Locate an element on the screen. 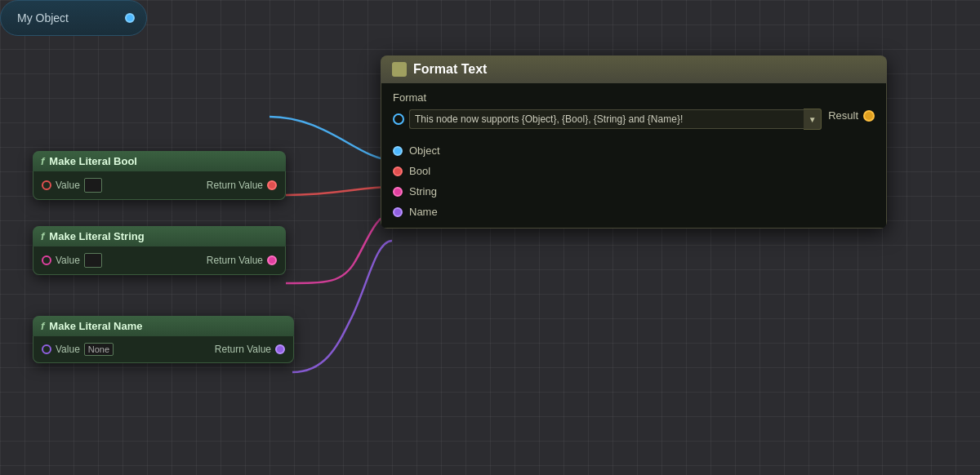 The height and width of the screenshot is (475, 980). name-return-pin is located at coordinates (280, 349).